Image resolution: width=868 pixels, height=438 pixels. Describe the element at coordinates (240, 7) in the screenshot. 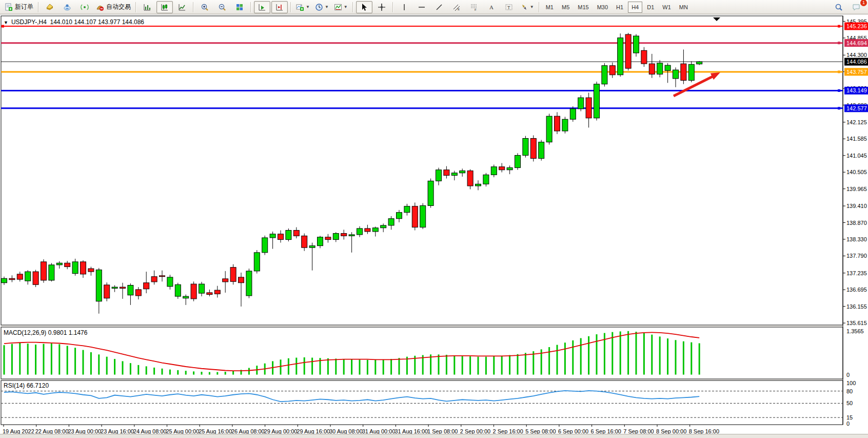

I see `tile-windows-button` at that location.